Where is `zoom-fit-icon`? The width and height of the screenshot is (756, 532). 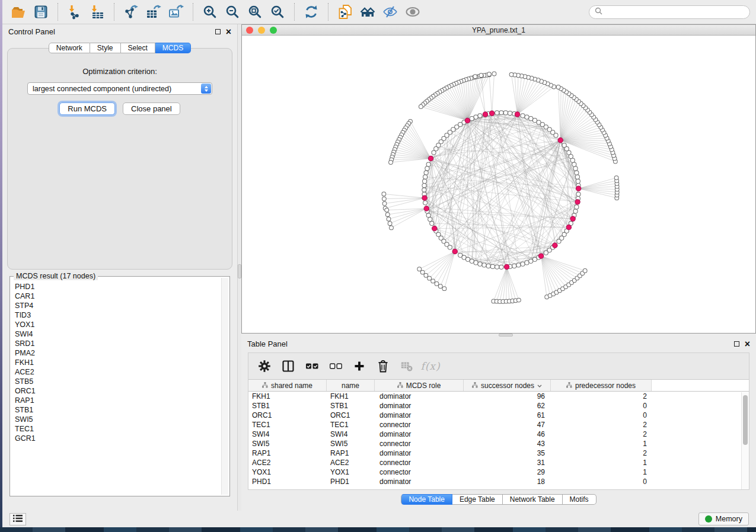
zoom-fit-icon is located at coordinates (255, 12).